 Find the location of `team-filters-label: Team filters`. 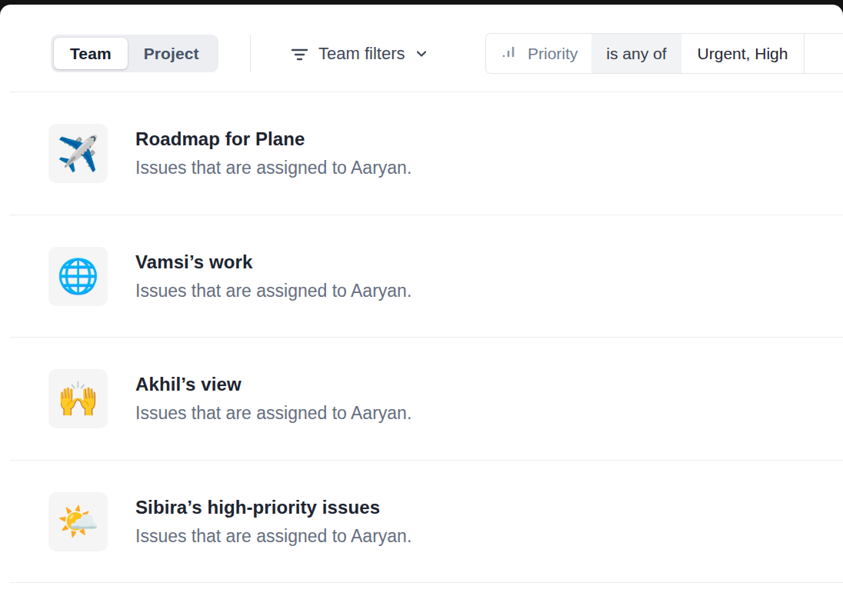

team-filters-label: Team filters is located at coordinates (362, 54).